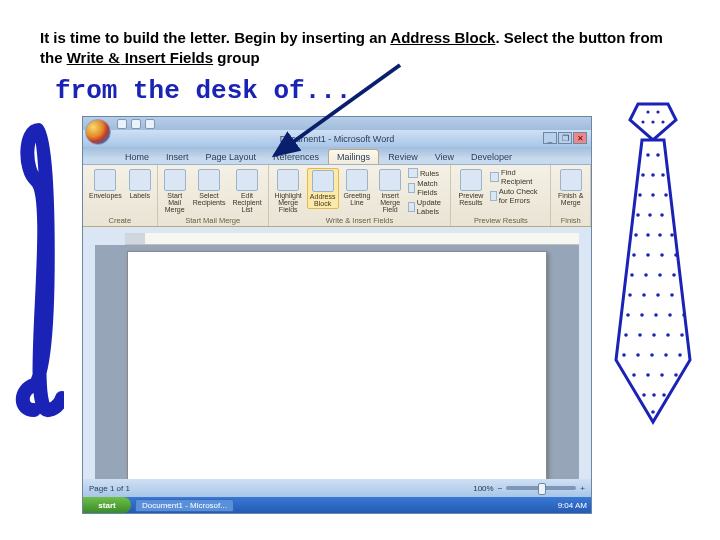 The image size is (720, 540). I want to click on ribbon-group-start-mail-merge: Start Mail MergeSelect RecipientsEdit Re…, so click(214, 196).